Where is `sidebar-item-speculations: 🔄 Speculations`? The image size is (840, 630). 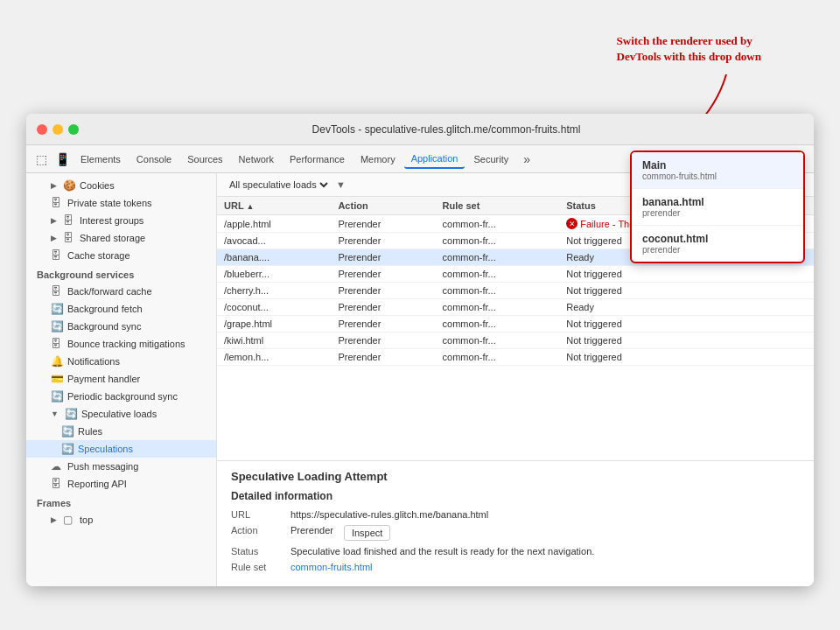 sidebar-item-speculations: 🔄 Speculations is located at coordinates (121, 449).